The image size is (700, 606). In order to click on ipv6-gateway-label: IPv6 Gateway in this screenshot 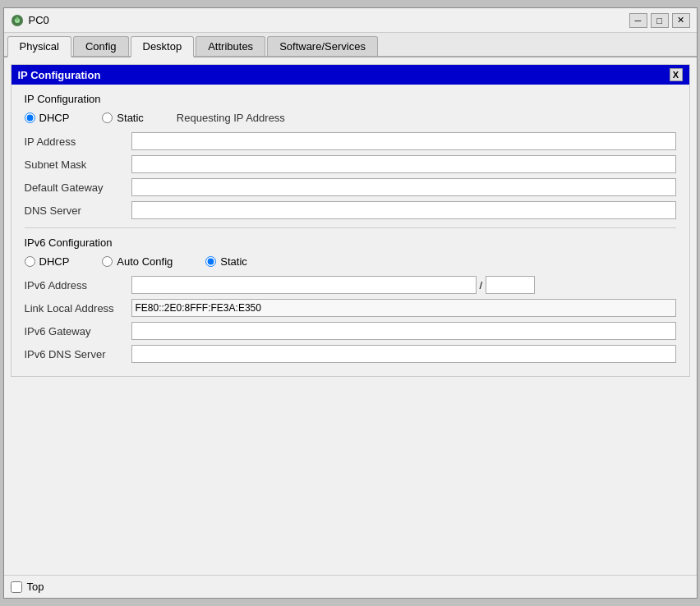, I will do `click(78, 332)`.